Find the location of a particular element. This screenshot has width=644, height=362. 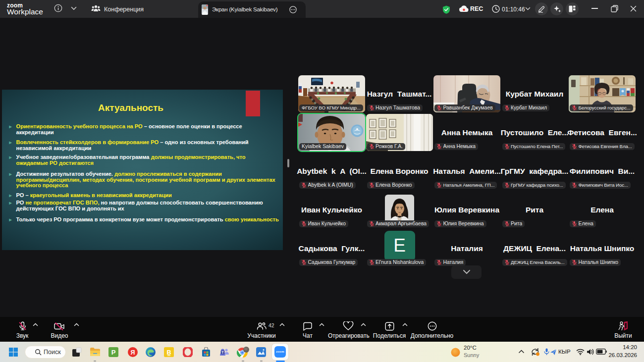

svg-text: B is located at coordinates (168, 353).